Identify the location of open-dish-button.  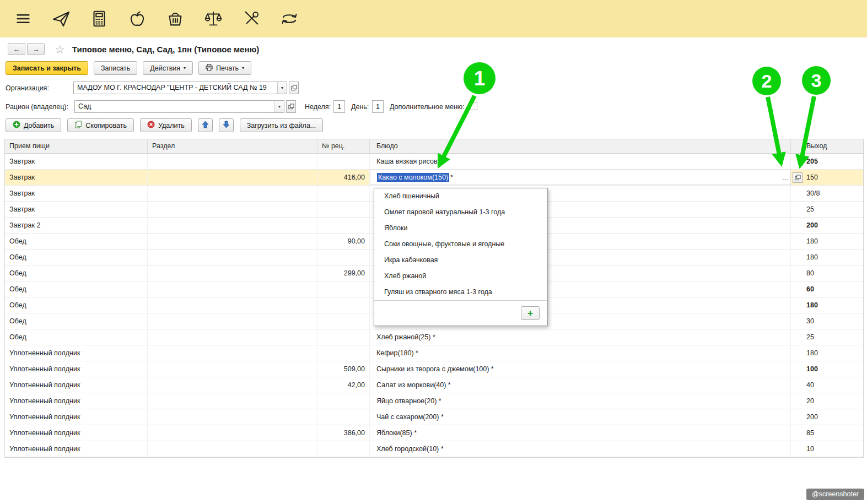
(798, 177).